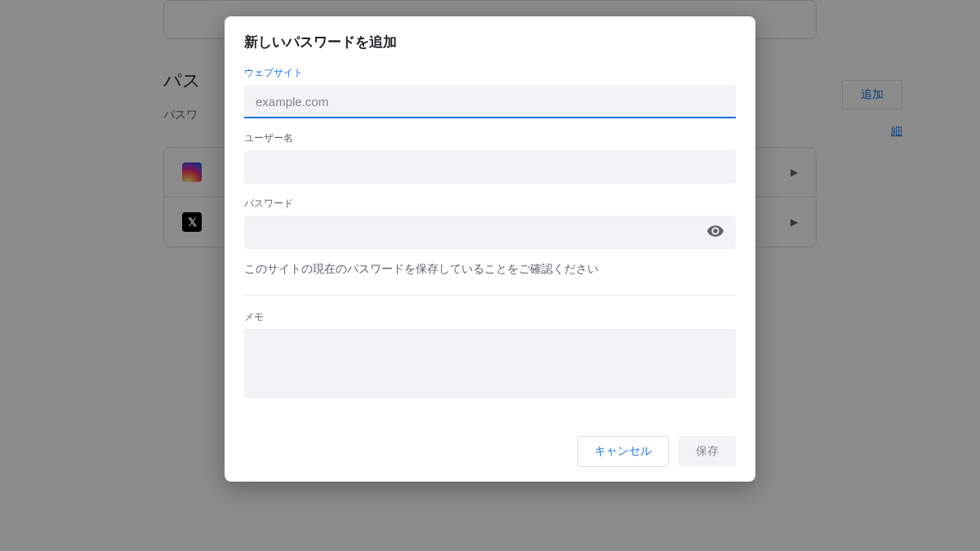  Describe the element at coordinates (490, 42) in the screenshot. I see `dialog-title: 新しいパスワードを追加` at that location.